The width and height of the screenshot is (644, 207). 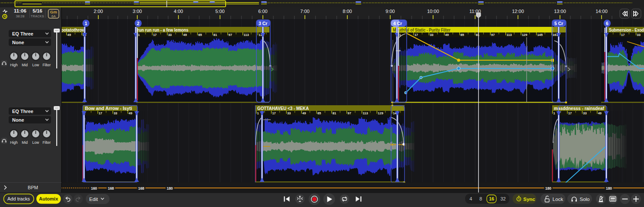 What do you see at coordinates (518, 11) in the screenshot?
I see `svg-text: 12:00` at bounding box center [518, 11].